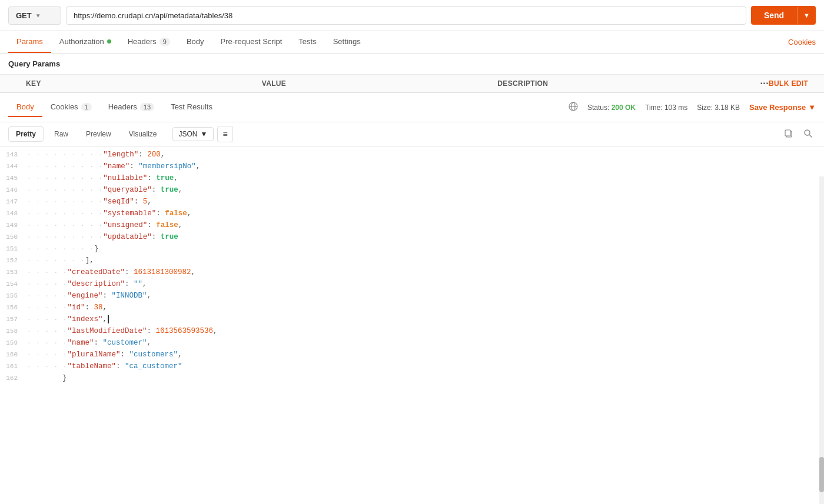 This screenshot has width=824, height=504. What do you see at coordinates (412, 225) in the screenshot?
I see `json-line: 149· · · · · · · · ·"unsigned": false,` at bounding box center [412, 225].